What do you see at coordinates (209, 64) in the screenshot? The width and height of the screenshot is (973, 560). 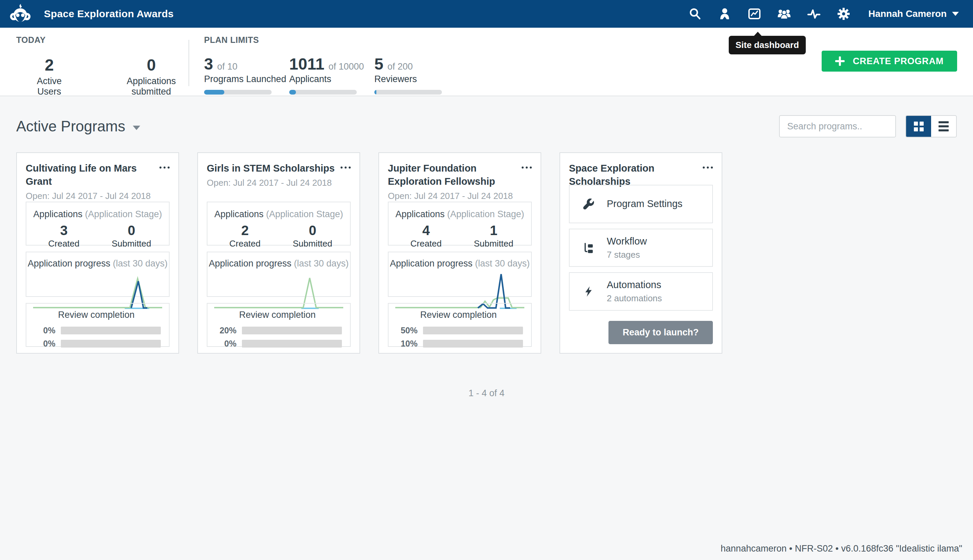 I see `programs-launched-value: 3` at bounding box center [209, 64].